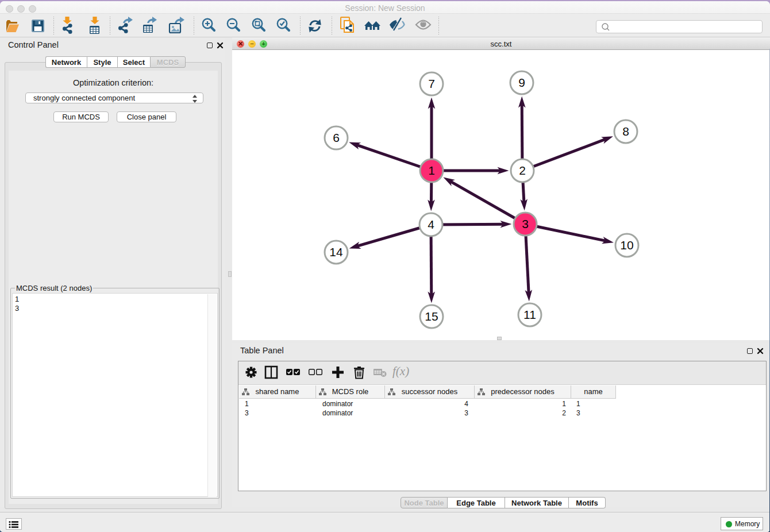  What do you see at coordinates (432, 170) in the screenshot?
I see `svg-text: 1` at bounding box center [432, 170].